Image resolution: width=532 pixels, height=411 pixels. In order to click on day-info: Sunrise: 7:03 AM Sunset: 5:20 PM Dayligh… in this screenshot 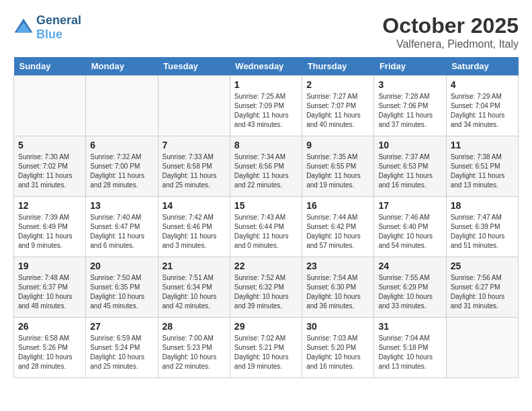, I will do `click(338, 353)`.